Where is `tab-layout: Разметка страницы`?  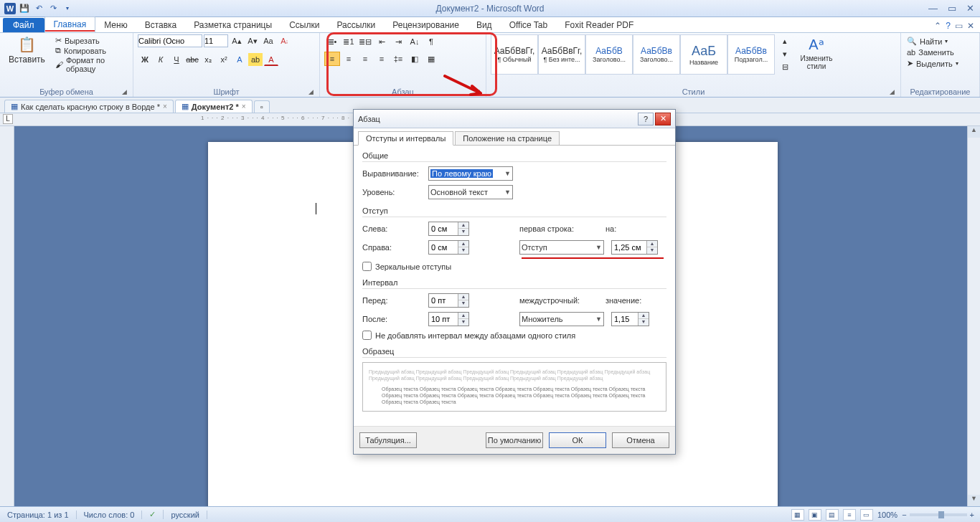
tab-layout: Разметка страницы is located at coordinates (232, 25).